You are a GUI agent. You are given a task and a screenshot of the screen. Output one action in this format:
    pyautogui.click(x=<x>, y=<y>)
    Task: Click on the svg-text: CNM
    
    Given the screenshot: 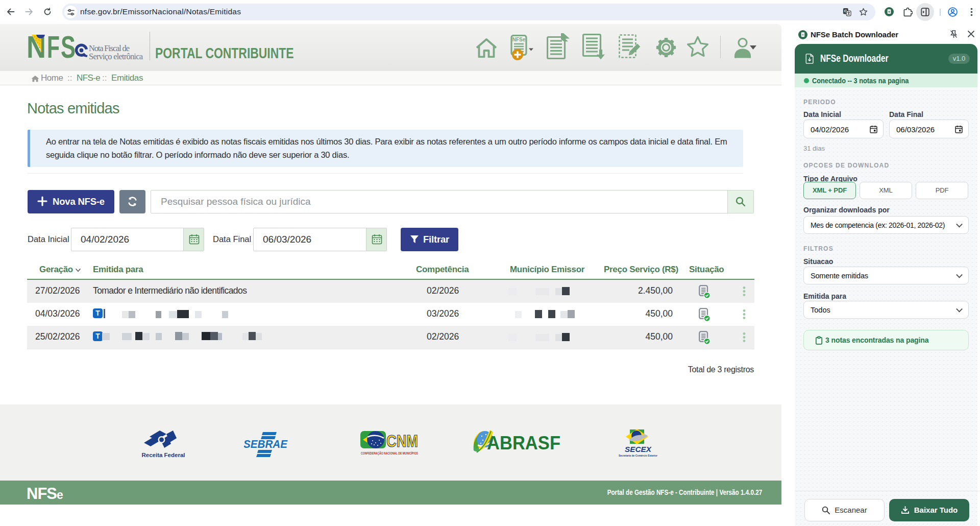 What is the action you would take?
    pyautogui.click(x=402, y=441)
    